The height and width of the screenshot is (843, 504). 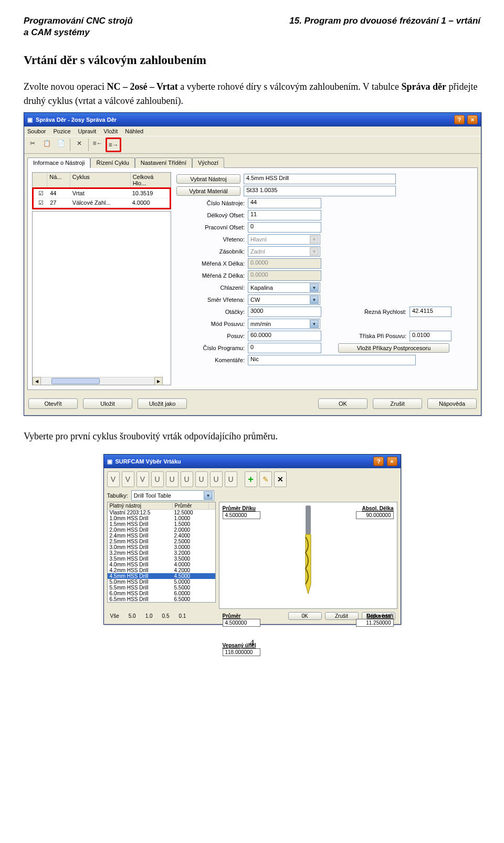 What do you see at coordinates (166, 616) in the screenshot?
I see `step-value: 0.5` at bounding box center [166, 616].